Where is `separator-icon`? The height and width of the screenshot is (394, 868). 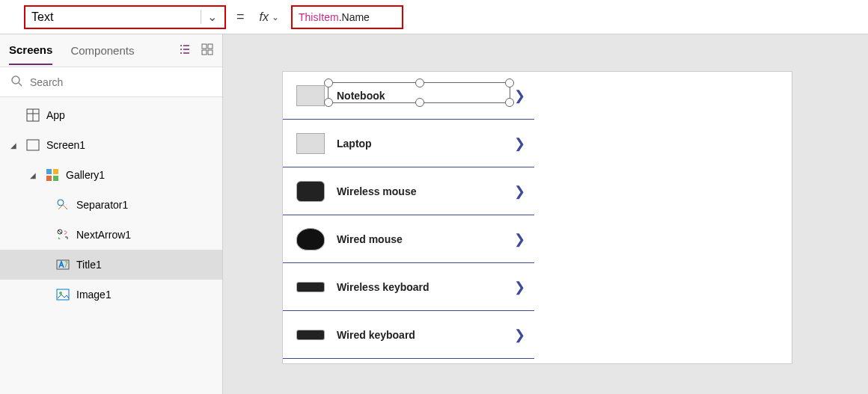 separator-icon is located at coordinates (63, 205).